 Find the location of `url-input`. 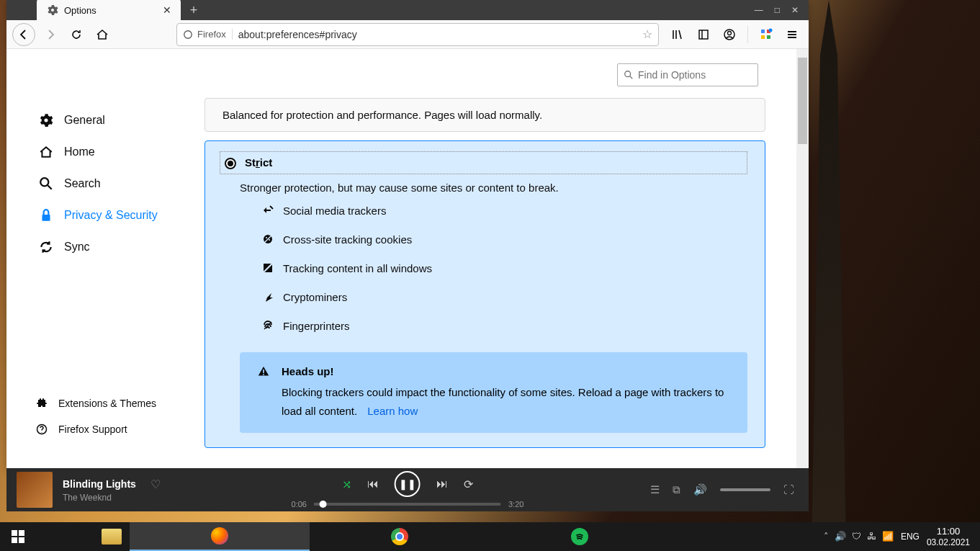

url-input is located at coordinates (438, 35).